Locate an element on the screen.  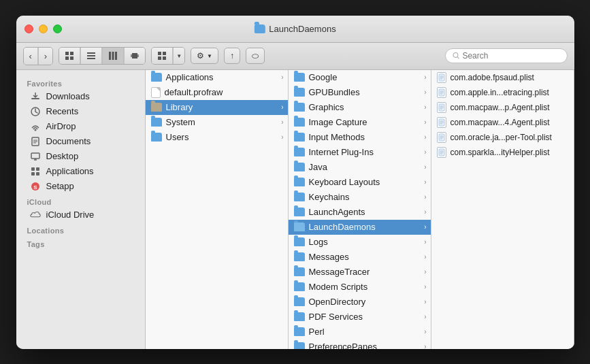
action-button: ⚙ ▼ is located at coordinates (204, 56).